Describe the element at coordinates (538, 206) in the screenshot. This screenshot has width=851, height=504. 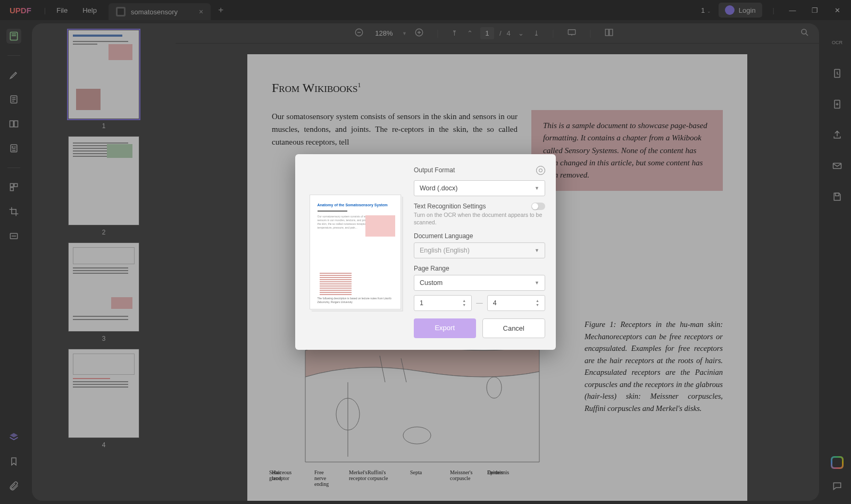
I see `ocr-toggle` at that location.